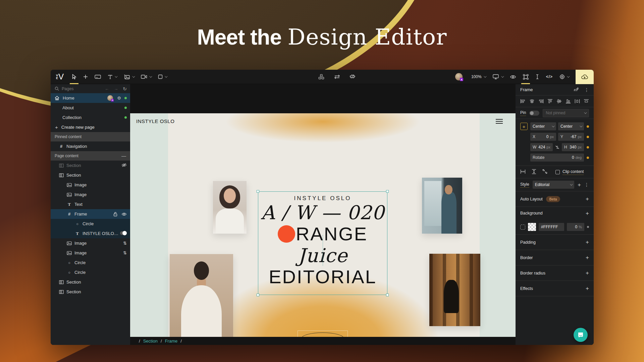  What do you see at coordinates (555, 288) in the screenshot?
I see `effects-row: Effects +` at bounding box center [555, 288].